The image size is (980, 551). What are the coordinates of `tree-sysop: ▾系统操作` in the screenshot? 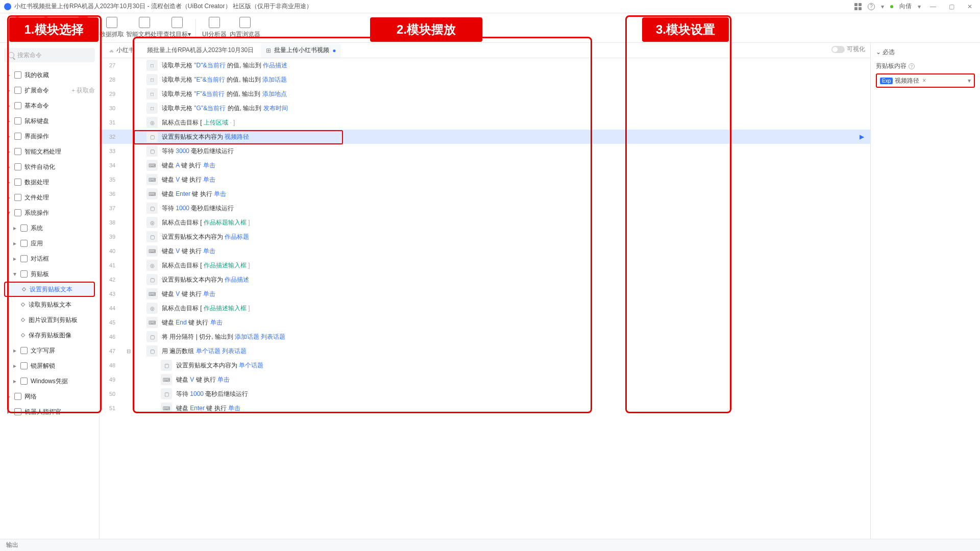 It's located at (50, 213).